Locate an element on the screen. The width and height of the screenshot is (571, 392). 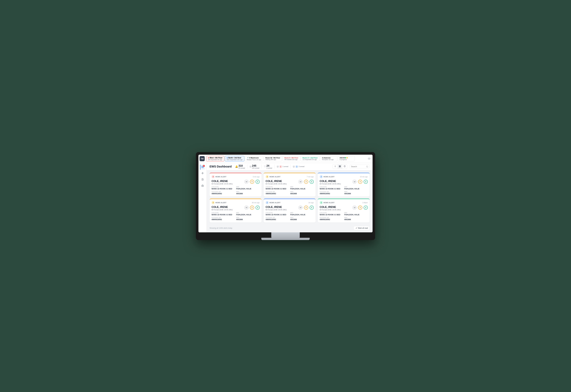
tab-room42: Room 42 • 5th Floor Waiting 28m ago is located at coordinates (273, 159).